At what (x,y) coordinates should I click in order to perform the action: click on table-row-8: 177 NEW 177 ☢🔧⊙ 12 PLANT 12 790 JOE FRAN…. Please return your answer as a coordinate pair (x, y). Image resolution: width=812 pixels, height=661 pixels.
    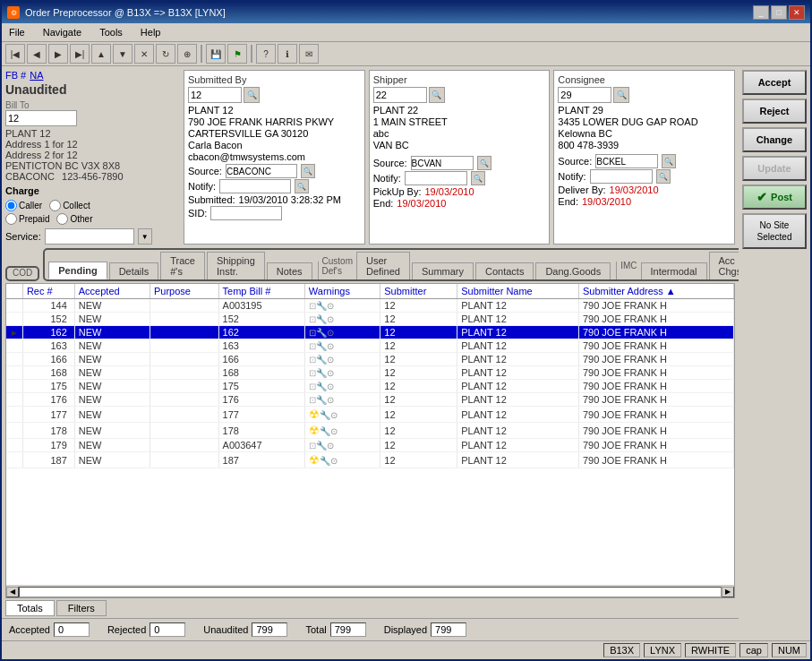
    Looking at the image, I should click on (371, 415).